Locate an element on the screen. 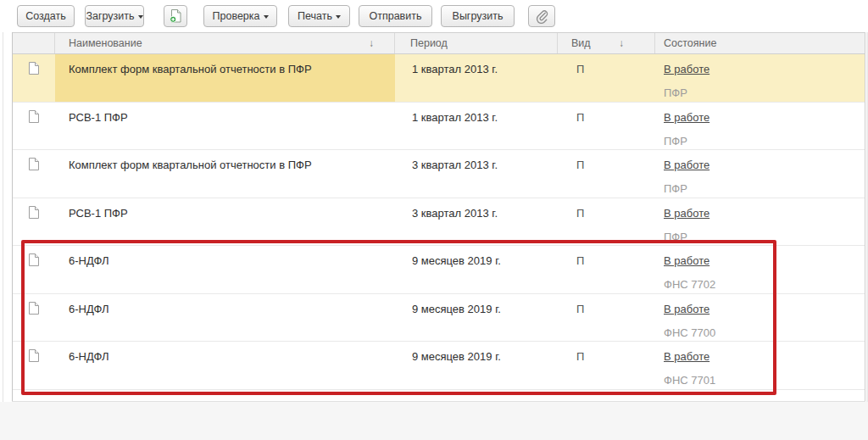 The image size is (868, 440). window-footer-area is located at coordinates (434, 421).